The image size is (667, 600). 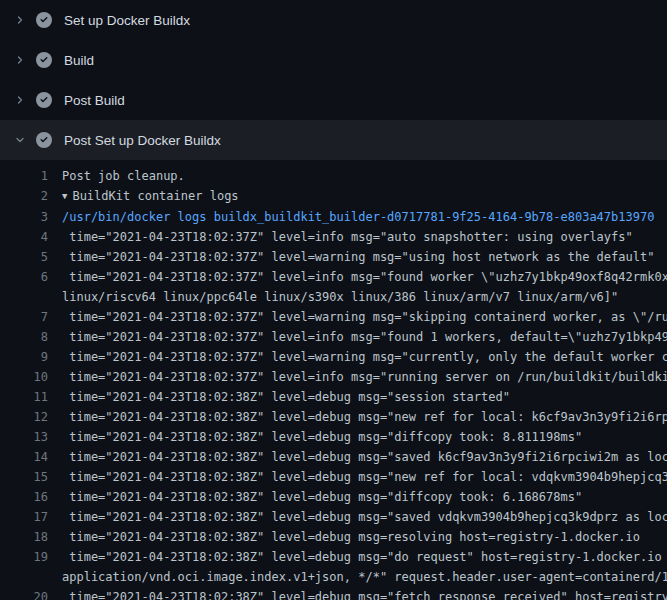 What do you see at coordinates (31, 497) in the screenshot?
I see `line-number: 16` at bounding box center [31, 497].